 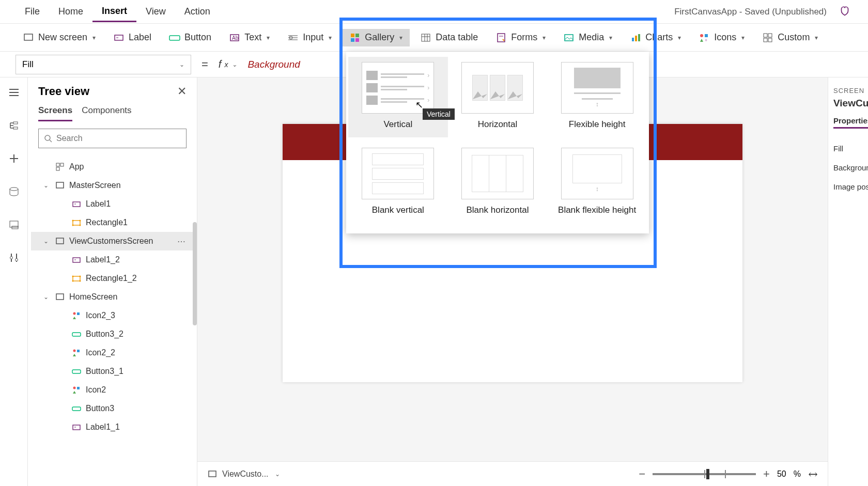 What do you see at coordinates (848, 187) in the screenshot?
I see `prop-row-image-position: Image posit` at bounding box center [848, 187].